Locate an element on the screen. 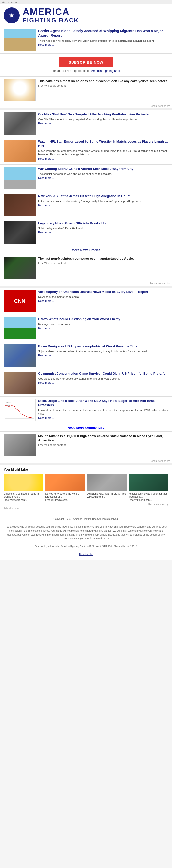 The image size is (172, 868). news-item-7-image is located at coordinates (20, 328).